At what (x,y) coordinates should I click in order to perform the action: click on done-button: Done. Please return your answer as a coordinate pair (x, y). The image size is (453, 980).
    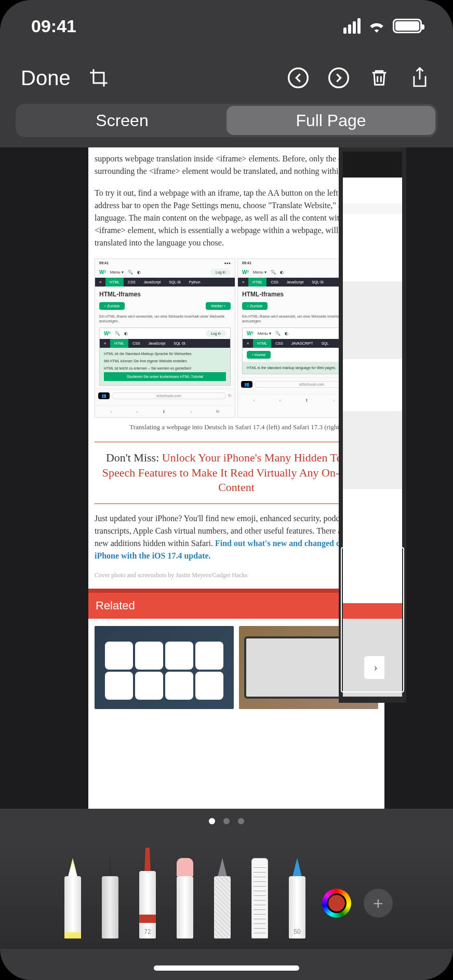
    Looking at the image, I should click on (46, 78).